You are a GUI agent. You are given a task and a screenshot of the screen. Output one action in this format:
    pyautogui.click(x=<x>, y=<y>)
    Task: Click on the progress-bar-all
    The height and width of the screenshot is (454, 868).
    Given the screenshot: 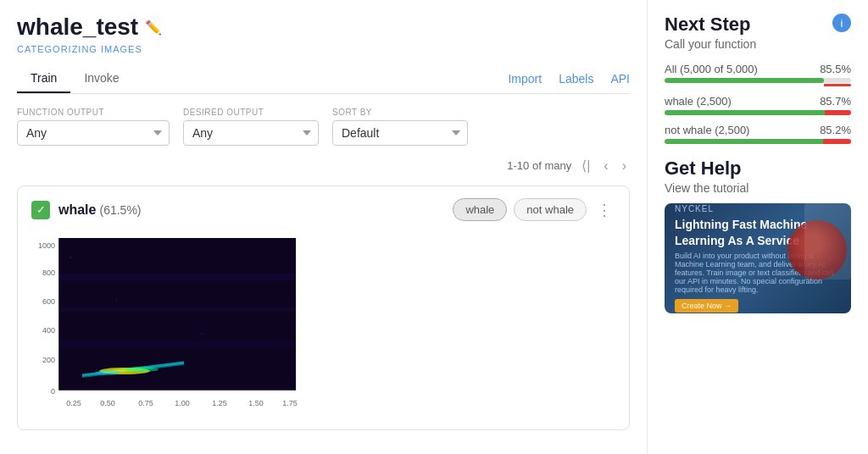 What is the action you would take?
    pyautogui.click(x=758, y=80)
    